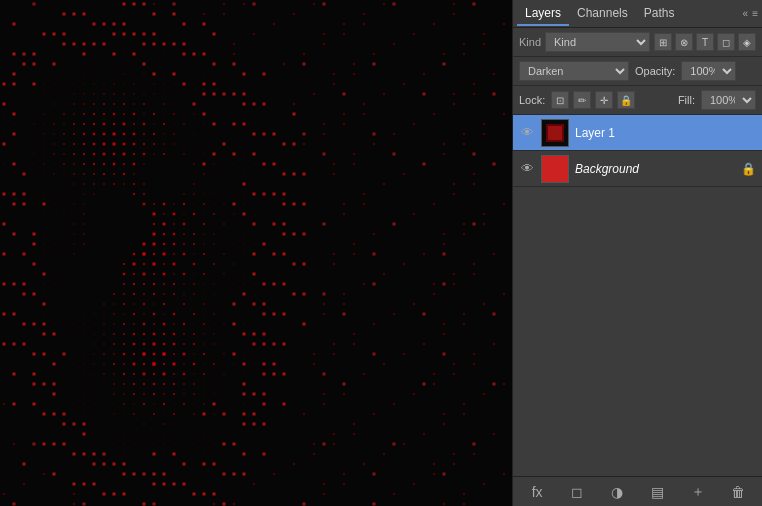 Image resolution: width=762 pixels, height=506 pixels. I want to click on lock-position-btn: ✛, so click(604, 100).